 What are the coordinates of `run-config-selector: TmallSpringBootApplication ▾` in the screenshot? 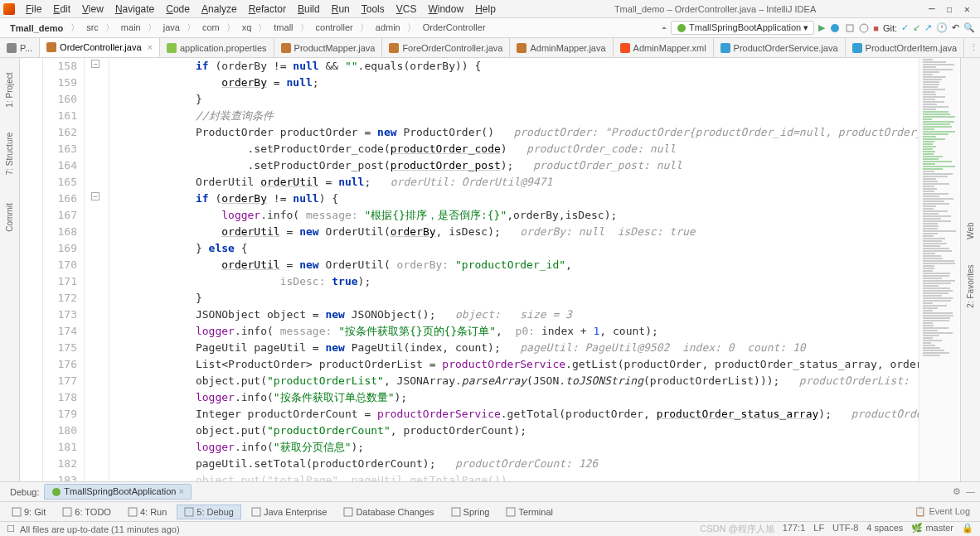 It's located at (743, 28).